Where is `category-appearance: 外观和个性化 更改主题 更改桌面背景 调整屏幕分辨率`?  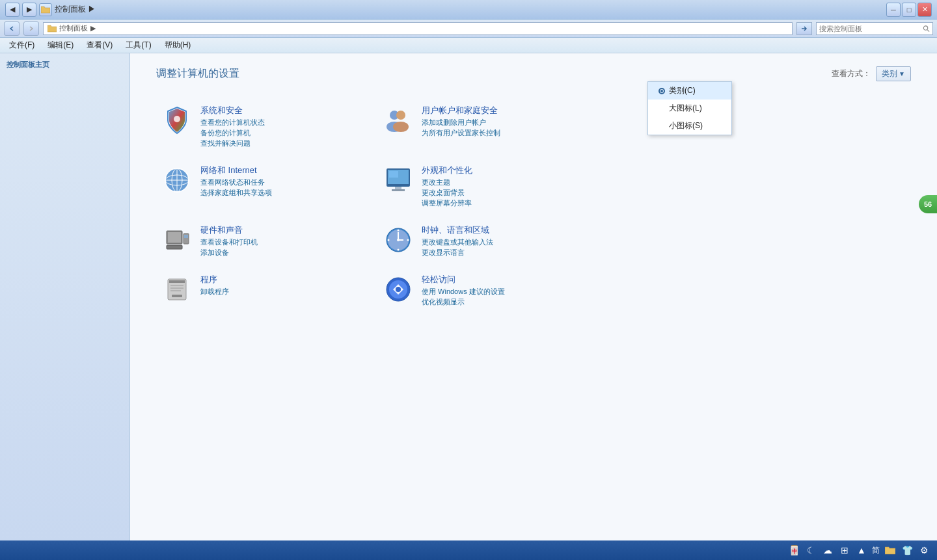 category-appearance: 外观和个性化 更改主题 更改桌面背景 调整屏幕分辨率 is located at coordinates (488, 187).